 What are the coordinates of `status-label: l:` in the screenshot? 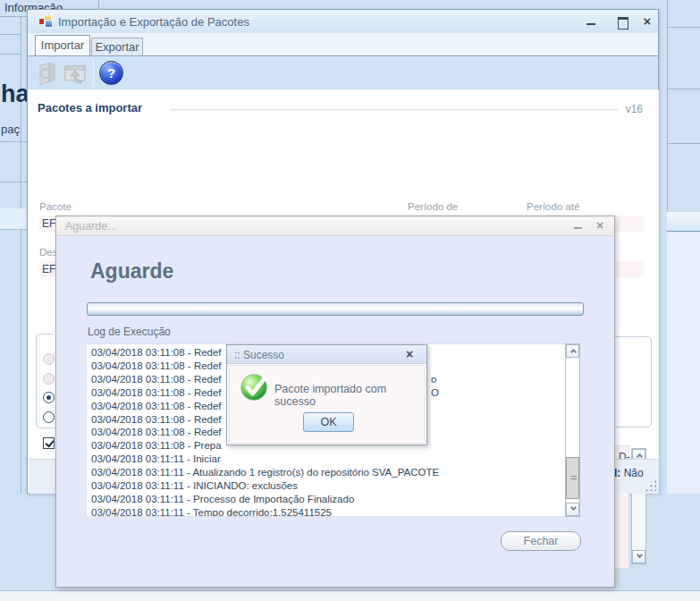 It's located at (617, 473).